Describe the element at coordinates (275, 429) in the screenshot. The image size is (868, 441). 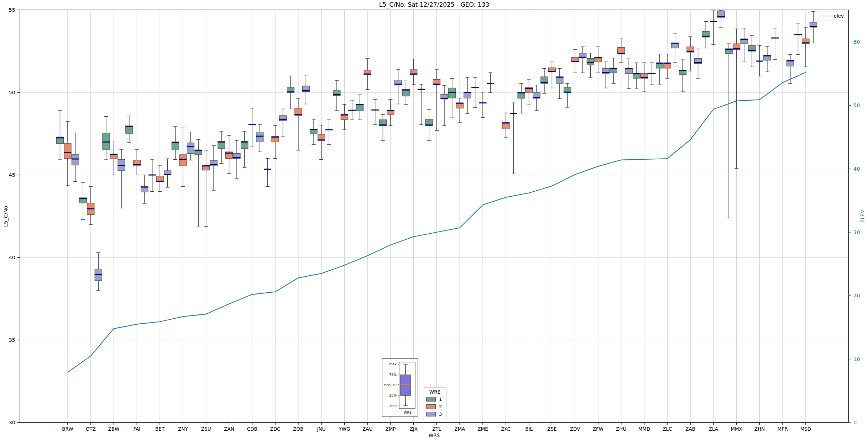
I see `x-tick-label: ZDC` at that location.